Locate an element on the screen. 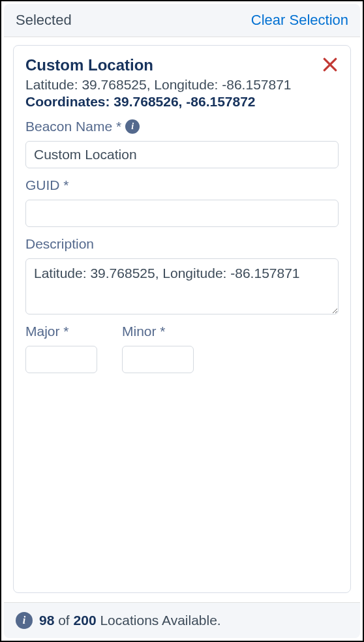 The height and width of the screenshot is (642, 364). minor-label: Minor * is located at coordinates (158, 331).